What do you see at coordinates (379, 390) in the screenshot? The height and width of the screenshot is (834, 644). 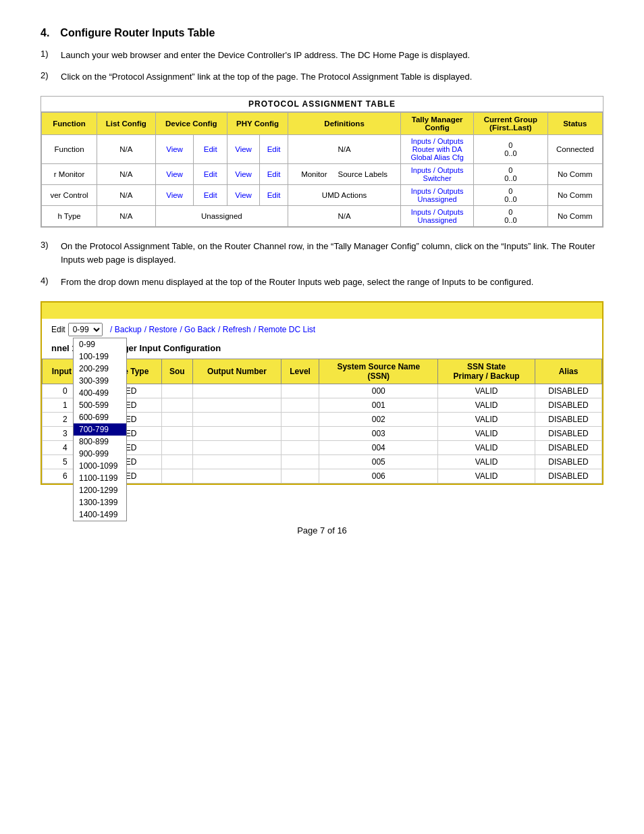 I see `cell-ssn: 000` at bounding box center [379, 390].